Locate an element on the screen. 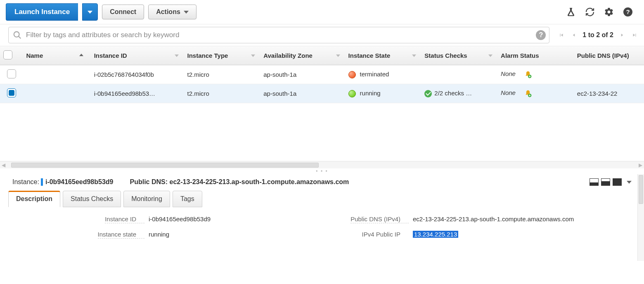 Image resolution: width=644 pixels, height=284 pixels. table-row: i-02b5c768764034f0b t2.micro ap-south-1a… is located at coordinates (322, 75).